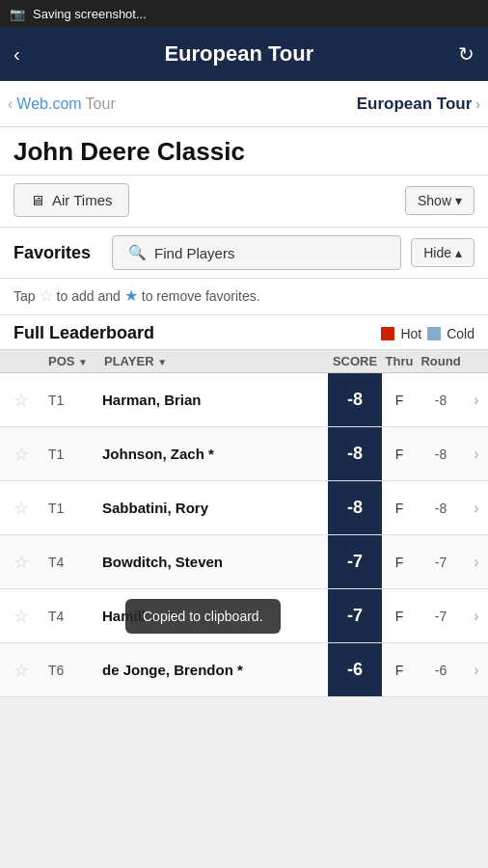  Describe the element at coordinates (71, 454) in the screenshot. I see `position-1: T1` at that location.